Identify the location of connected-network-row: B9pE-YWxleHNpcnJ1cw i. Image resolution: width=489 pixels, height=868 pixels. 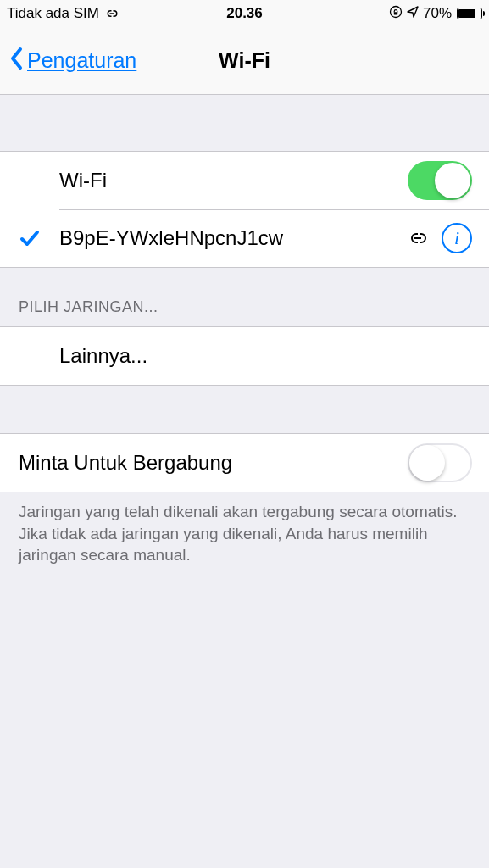
(244, 238).